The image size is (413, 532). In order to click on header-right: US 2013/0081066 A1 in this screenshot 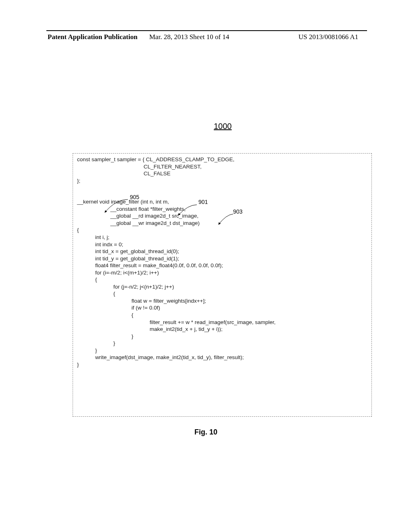, I will do `click(328, 37)`.